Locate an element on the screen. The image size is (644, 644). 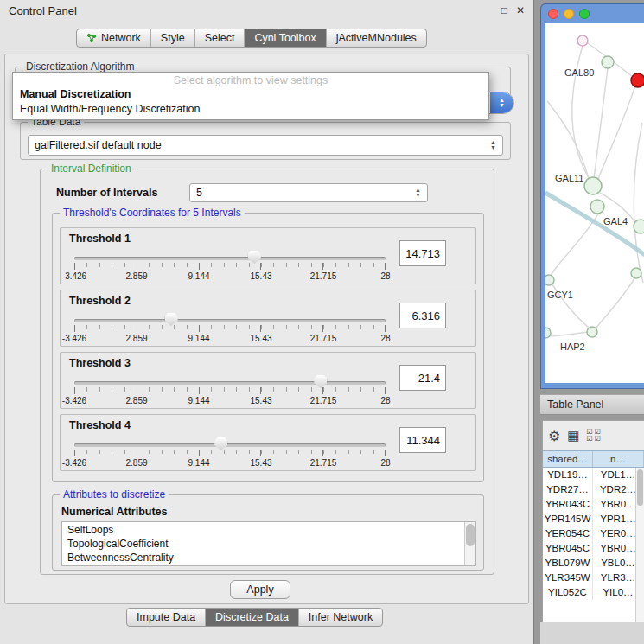
table-cell: YPR145W is located at coordinates (568, 519).